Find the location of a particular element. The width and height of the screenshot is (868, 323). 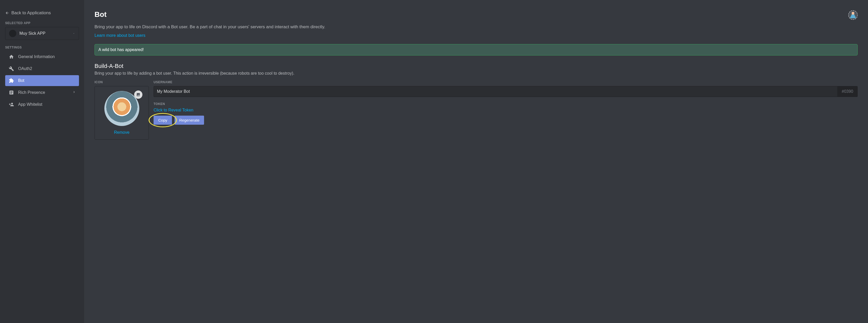

username-section: USERNAME #0390 TOKEN Click to Reveal Tok… is located at coordinates (505, 102).